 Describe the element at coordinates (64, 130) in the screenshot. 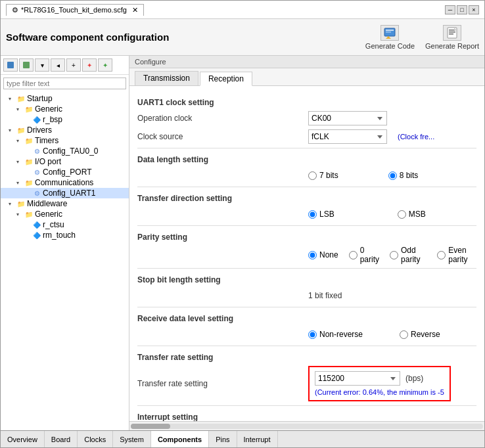

I see `tree-item-drivers: ▾ 📁 Drivers` at that location.